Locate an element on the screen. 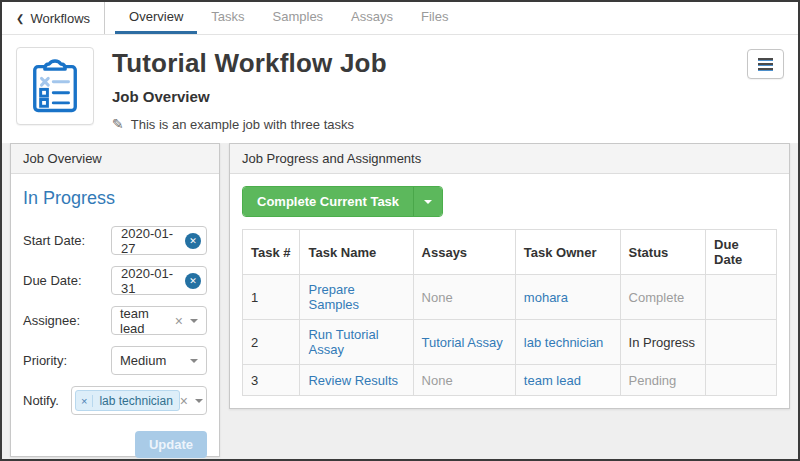  back-link: ❮ Workflows is located at coordinates (54, 18).